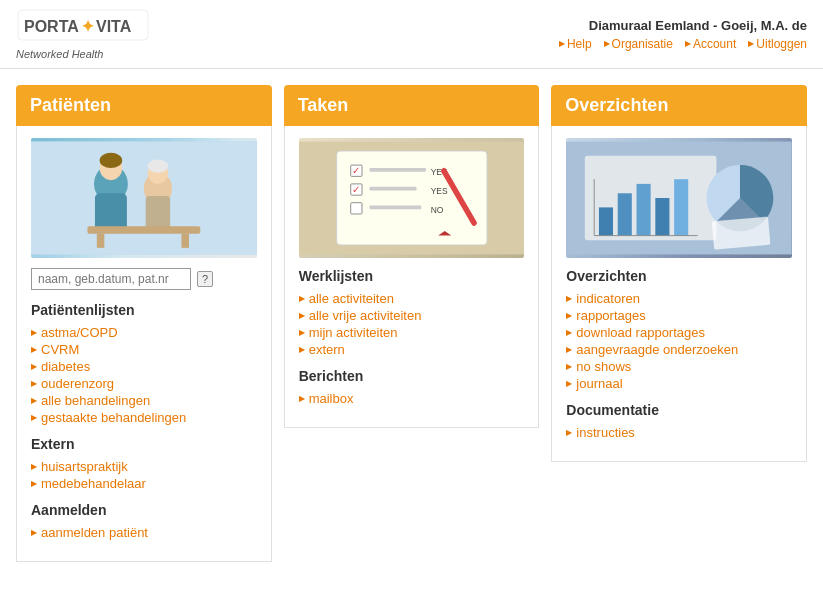 The width and height of the screenshot is (823, 593). Describe the element at coordinates (412, 316) in the screenshot. I see `link-alle-vrije: alle vrije activiteiten` at that location.